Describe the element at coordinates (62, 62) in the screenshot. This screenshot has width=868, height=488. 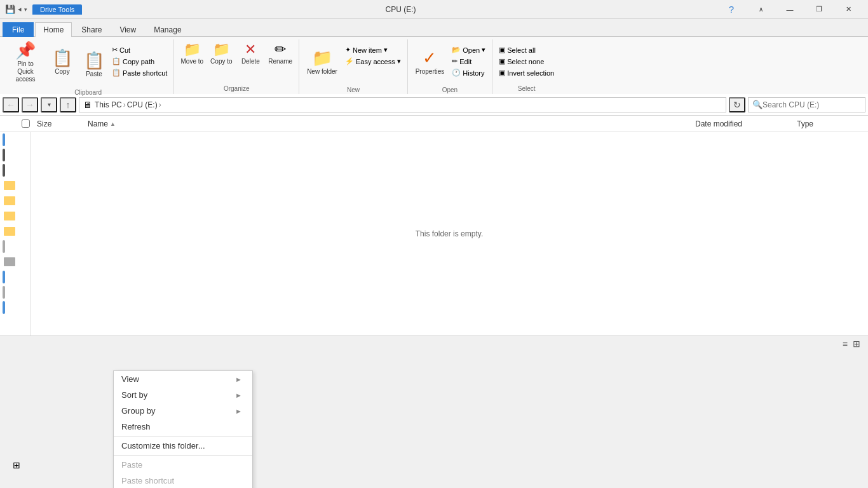
I see `copy-button-clipboard: 📋 Copy` at that location.